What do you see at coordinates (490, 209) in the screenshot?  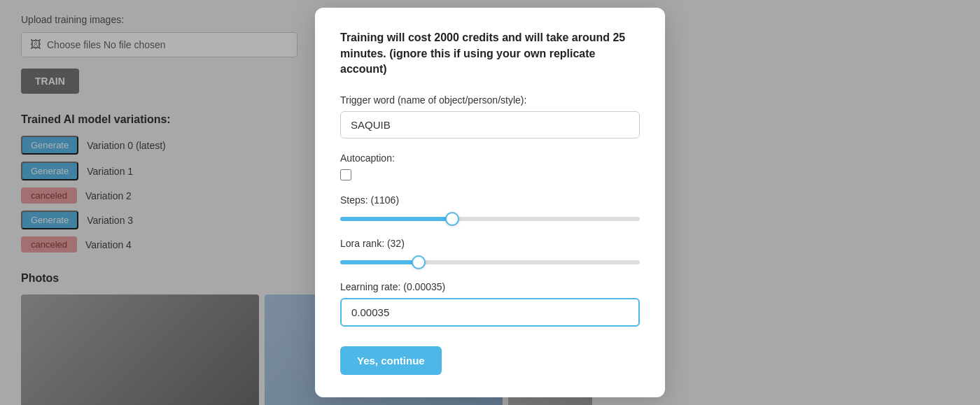 I see `steps-group: Steps: (1106)` at bounding box center [490, 209].